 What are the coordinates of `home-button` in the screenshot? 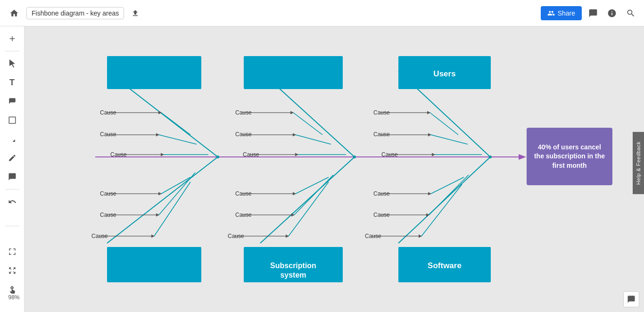 It's located at (14, 13).